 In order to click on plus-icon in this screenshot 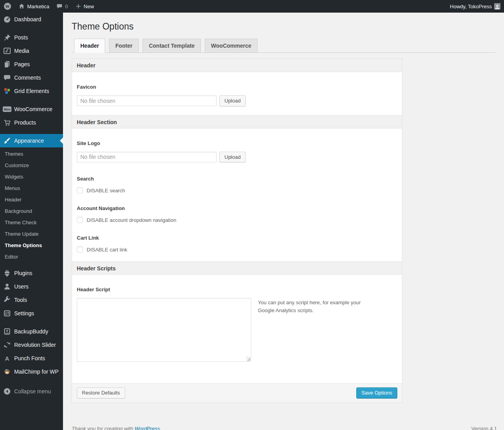, I will do `click(78, 6)`.